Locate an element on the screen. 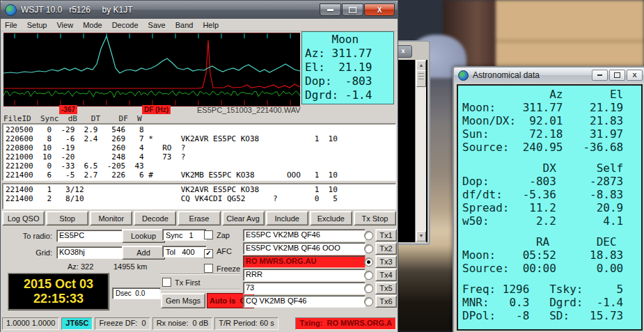 The height and width of the screenshot is (332, 644). tx5-message-input: 73 is located at coordinates (304, 288).